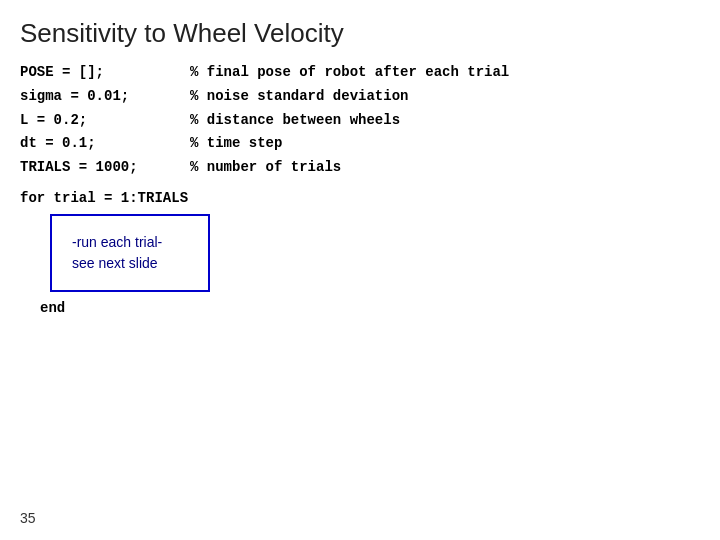 This screenshot has height=540, width=720. Describe the element at coordinates (370, 73) in the screenshot. I see `code-line-1: POSE = []; % final pose of robot after e…` at that location.